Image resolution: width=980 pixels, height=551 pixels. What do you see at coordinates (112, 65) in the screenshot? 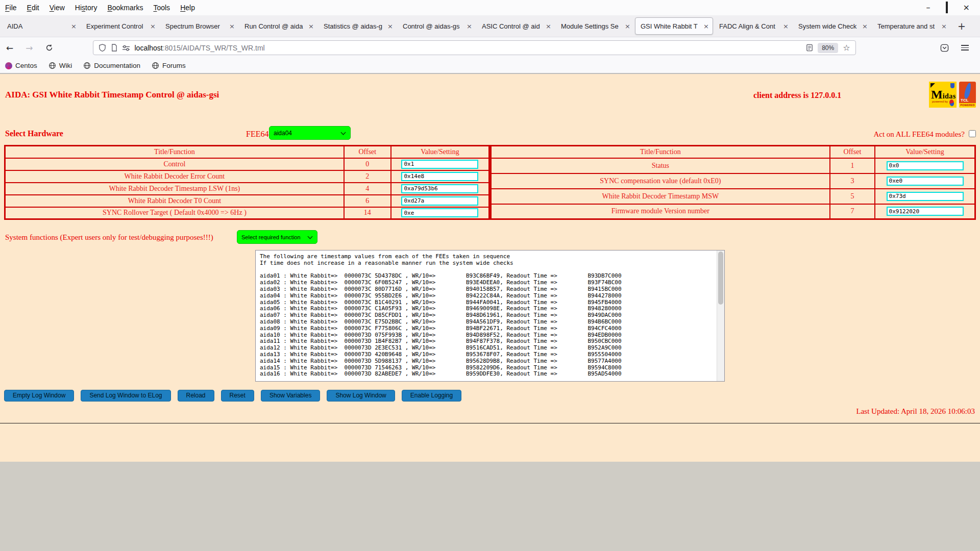
I see `bookmark-item: Documentation` at bounding box center [112, 65].